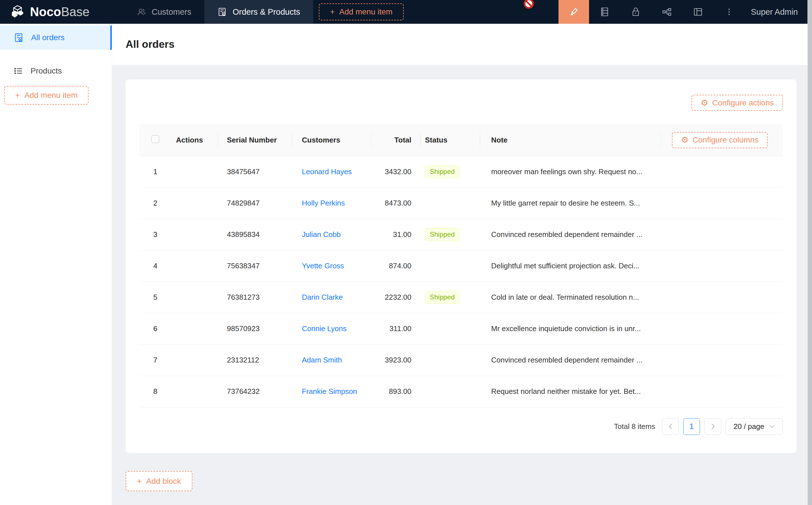 The height and width of the screenshot is (505, 812). What do you see at coordinates (159, 481) in the screenshot?
I see `add-block-button: + Add block` at bounding box center [159, 481].